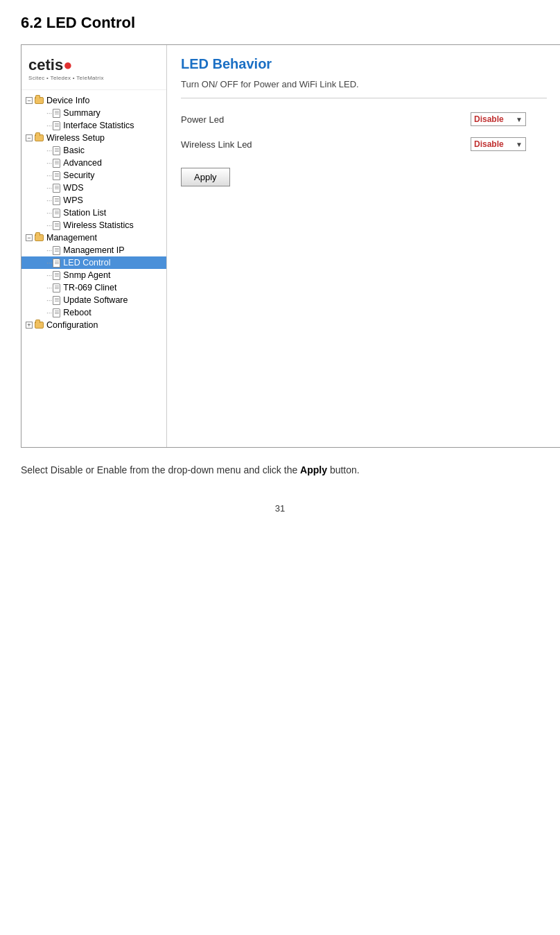  I want to click on sidebar-item-configuration: + Configuration, so click(94, 325).